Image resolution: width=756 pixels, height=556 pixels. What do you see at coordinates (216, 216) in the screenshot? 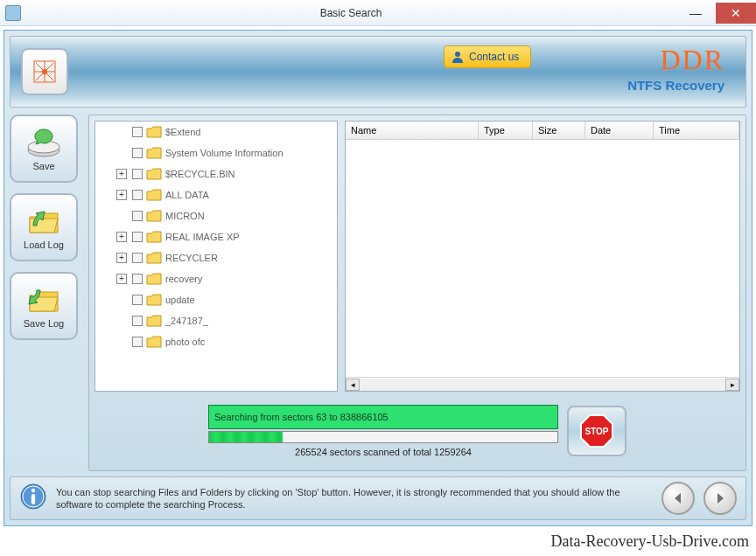
I see `tree-item: MICRON` at bounding box center [216, 216].